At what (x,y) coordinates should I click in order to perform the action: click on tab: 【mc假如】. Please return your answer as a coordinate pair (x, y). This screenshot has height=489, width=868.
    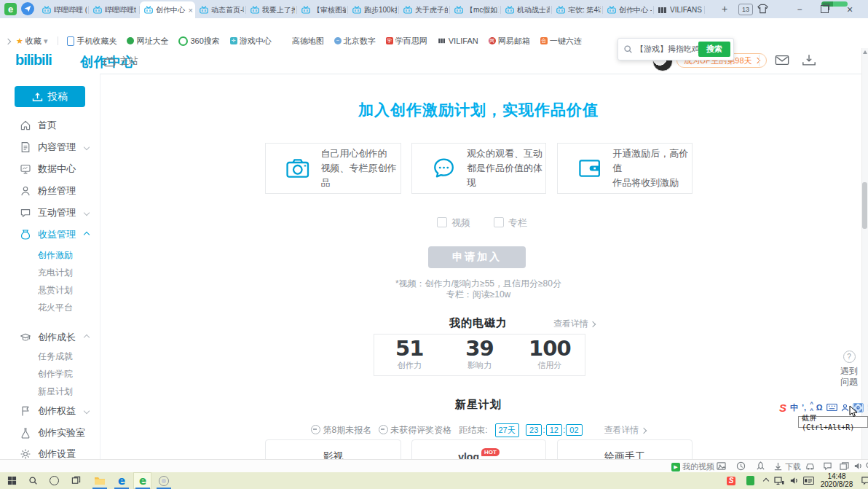
    Looking at the image, I should click on (476, 10).